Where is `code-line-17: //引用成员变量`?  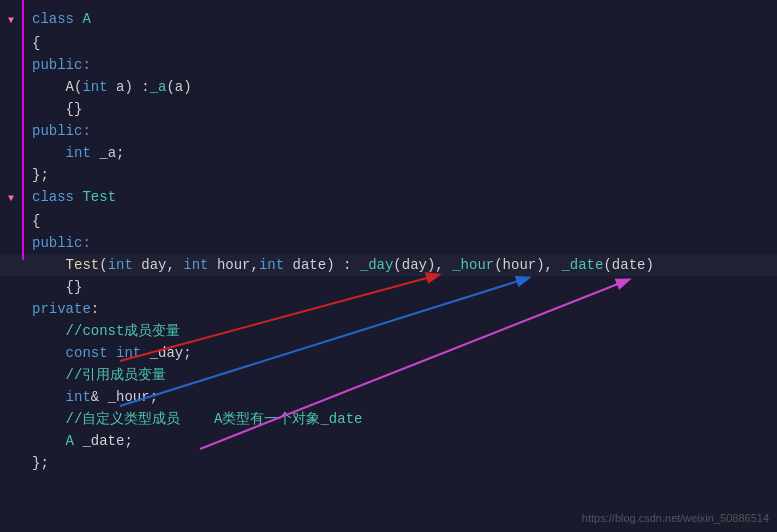
code-line-17: //引用成员变量 is located at coordinates (388, 375).